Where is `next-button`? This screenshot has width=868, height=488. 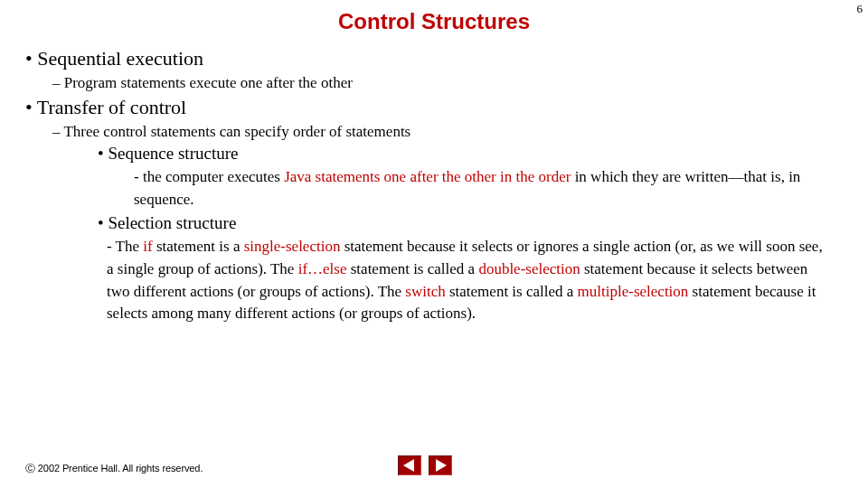 next-button is located at coordinates (440, 465).